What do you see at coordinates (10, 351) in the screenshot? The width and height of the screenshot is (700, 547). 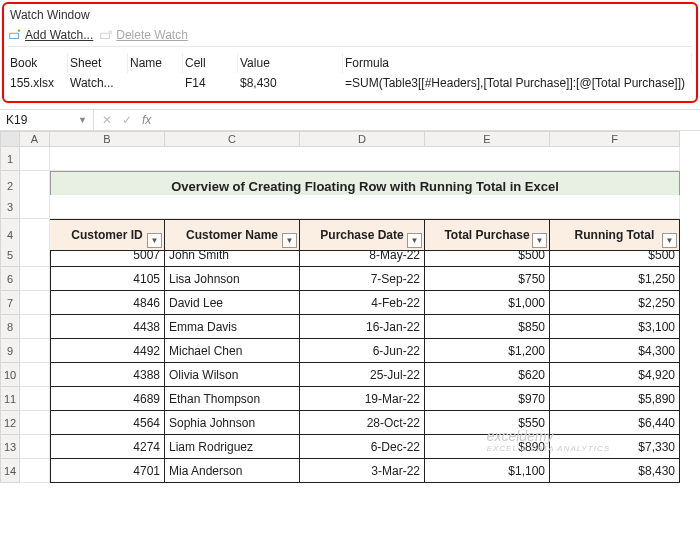 I see `row-header: 9` at bounding box center [10, 351].